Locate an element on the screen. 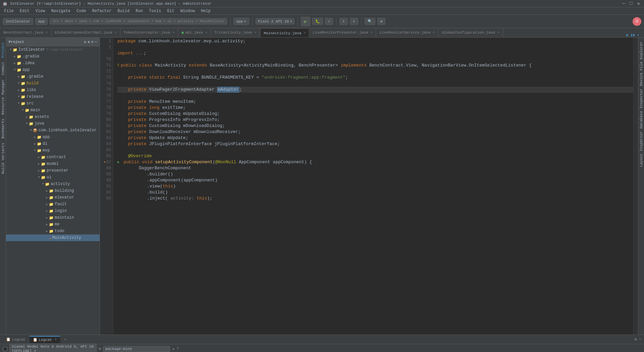  tree-item-contract: ▶ 📁 contract is located at coordinates (53, 157).